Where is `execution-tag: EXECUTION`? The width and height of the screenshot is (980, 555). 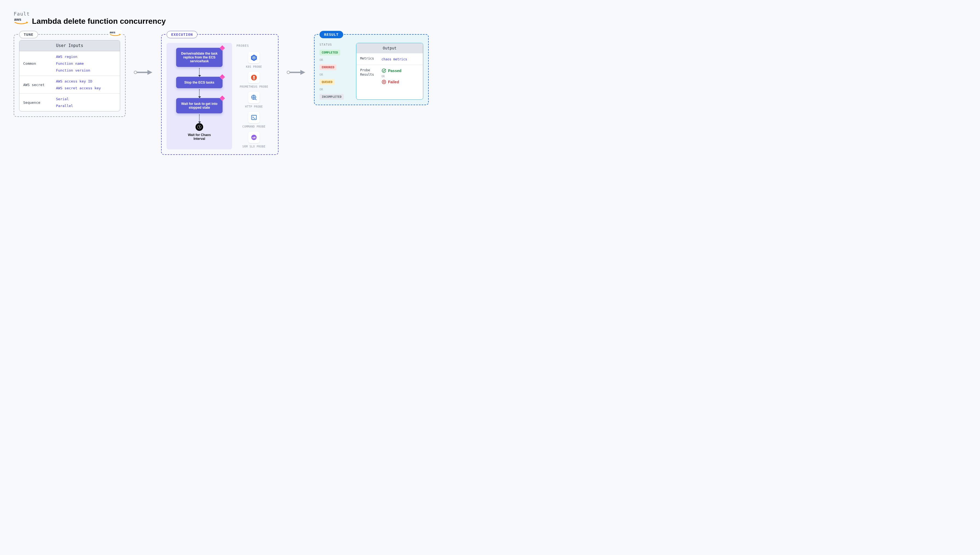
execution-tag: EXECUTION is located at coordinates (182, 34).